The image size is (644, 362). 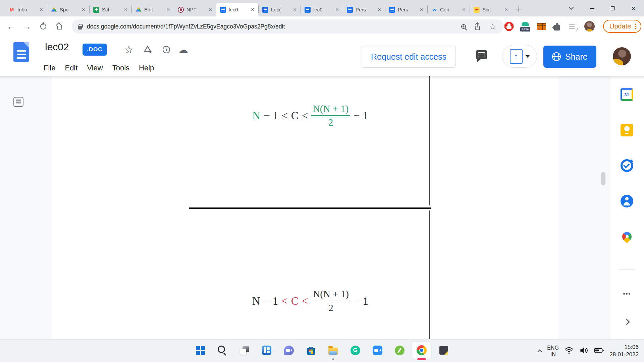 I want to click on tab-title: Edit, so click(x=153, y=9).